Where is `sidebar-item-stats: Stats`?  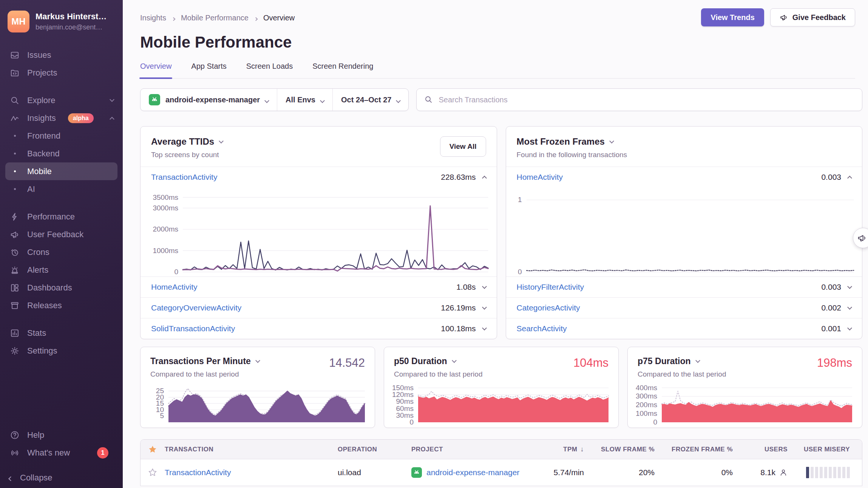 sidebar-item-stats: Stats is located at coordinates (61, 333).